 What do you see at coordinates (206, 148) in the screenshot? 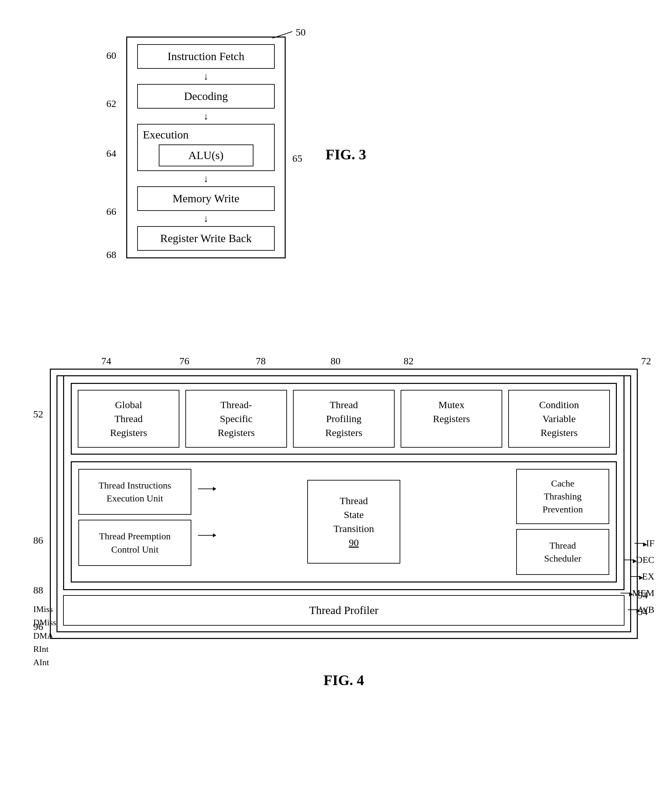
I see `execution-outer-box: Execution ALU(s)` at bounding box center [206, 148].